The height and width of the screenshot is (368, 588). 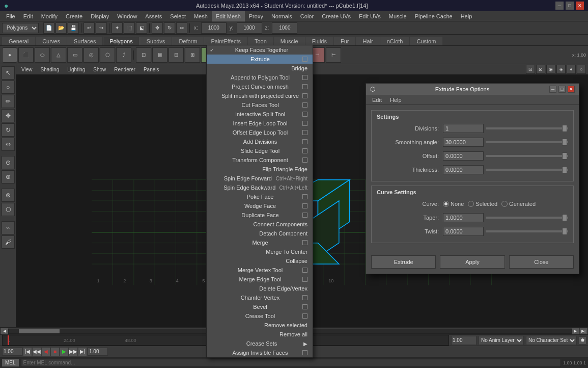 What do you see at coordinates (101, 28) in the screenshot?
I see `redo-btn: ↪` at bounding box center [101, 28].